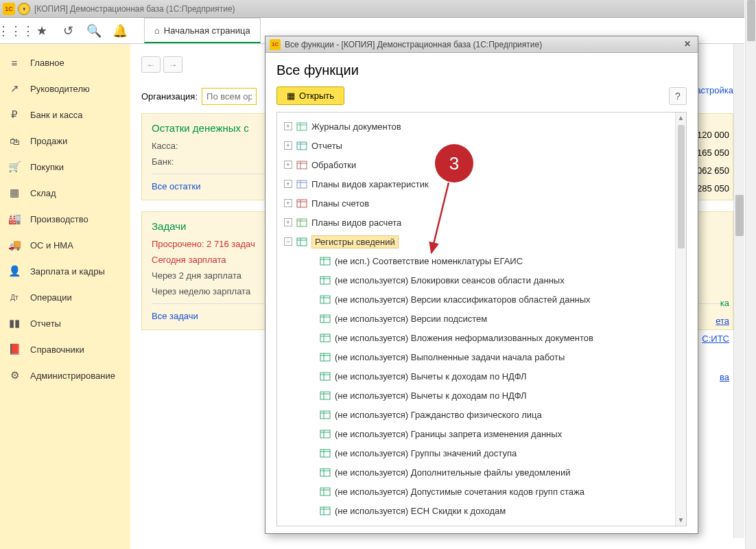  Describe the element at coordinates (482, 453) in the screenshot. I see `tree-child-node: (не используется) Группы значений доступ…` at that location.